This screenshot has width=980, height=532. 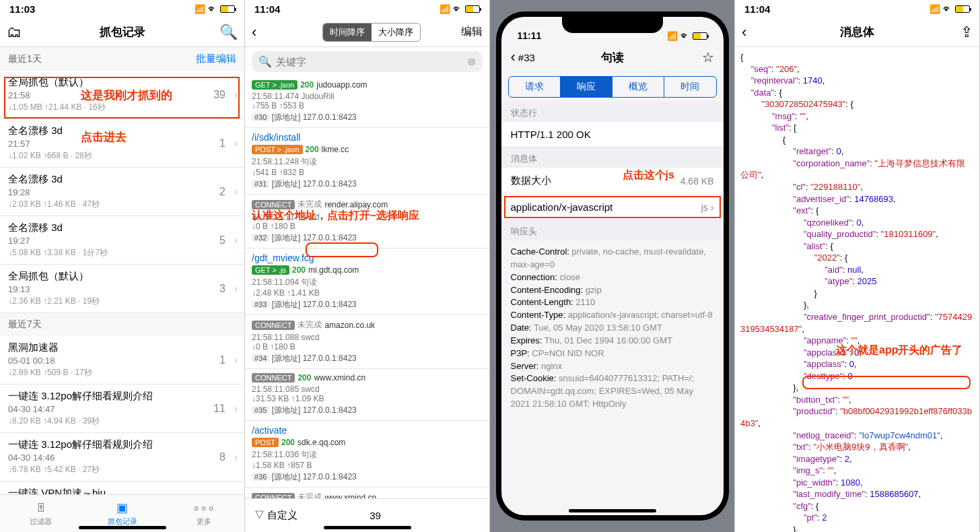 What do you see at coordinates (368, 32) in the screenshot?
I see `navbar: ‹ 时间降序 大小降序 编辑` at bounding box center [368, 32].